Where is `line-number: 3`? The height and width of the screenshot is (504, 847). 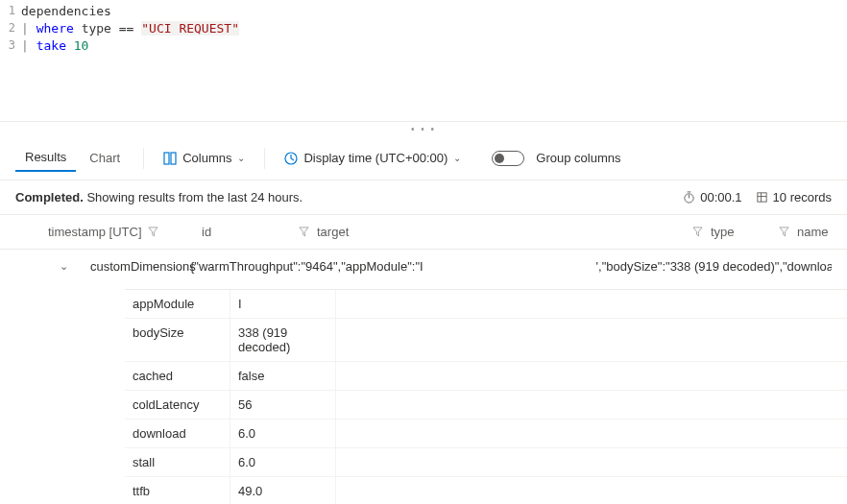 line-number: 3 is located at coordinates (11, 45).